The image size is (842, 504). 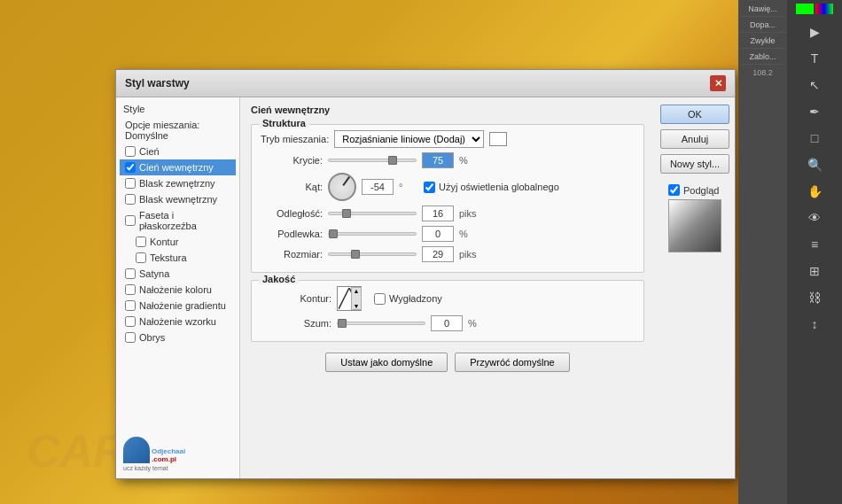 I want to click on anuluj-button: Anuluj, so click(x=695, y=139).